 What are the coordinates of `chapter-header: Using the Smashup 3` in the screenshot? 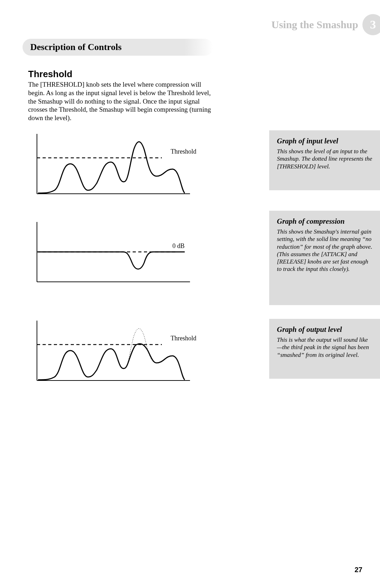 It's located at (326, 25).